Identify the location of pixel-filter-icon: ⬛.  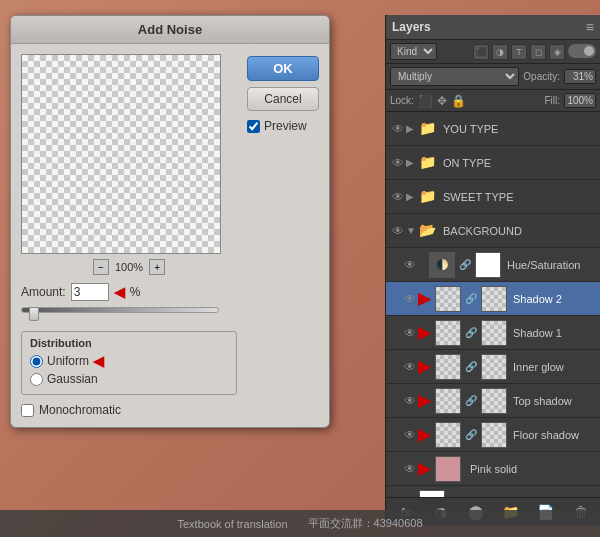
(481, 52).